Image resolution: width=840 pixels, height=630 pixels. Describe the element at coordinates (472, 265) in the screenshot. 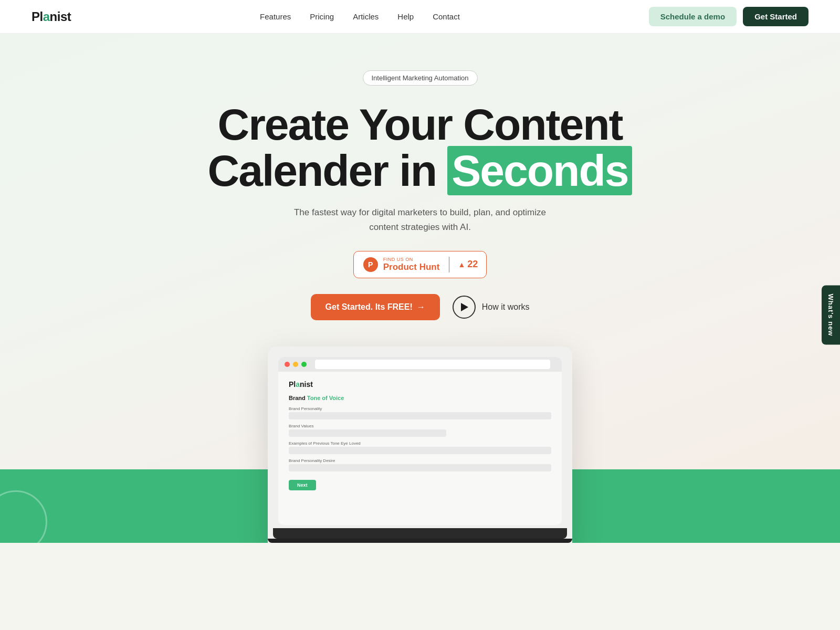

I see `ph-vote-count: 22` at that location.